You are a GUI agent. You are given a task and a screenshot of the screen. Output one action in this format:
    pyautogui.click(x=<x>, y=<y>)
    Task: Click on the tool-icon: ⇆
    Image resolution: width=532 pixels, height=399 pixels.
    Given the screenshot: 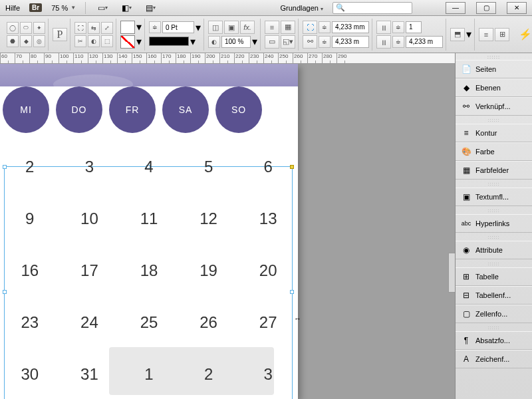 What is the action you would take?
    pyautogui.click(x=94, y=28)
    